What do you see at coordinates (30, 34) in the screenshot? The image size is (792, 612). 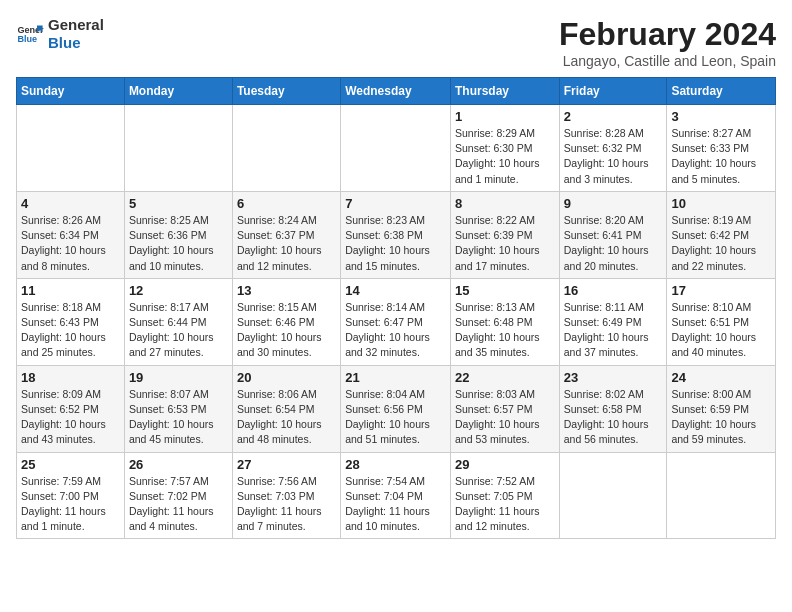 I see `logo-icon: General Blue` at bounding box center [30, 34].